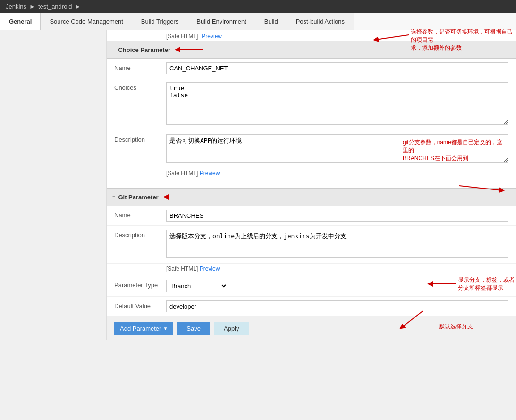 The image size is (516, 420). Describe the element at coordinates (258, 7) in the screenshot. I see `topbar: Jenkins ► test_android ►` at that location.